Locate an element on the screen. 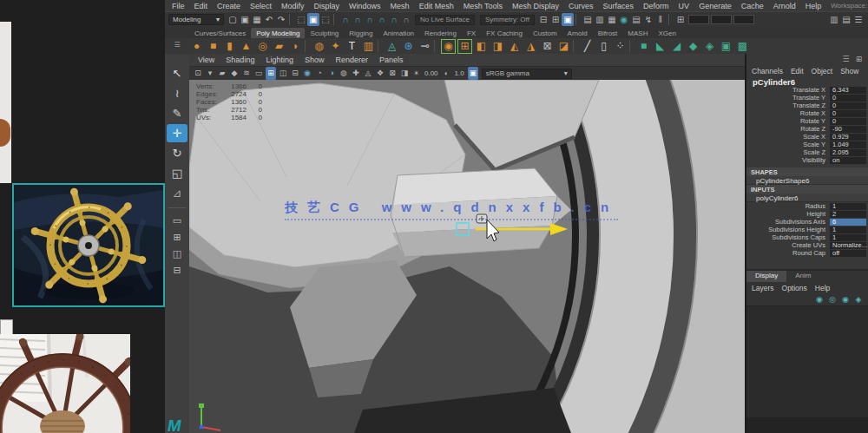 This screenshot has width=868, height=433. channel-attr-value: on is located at coordinates (848, 161).